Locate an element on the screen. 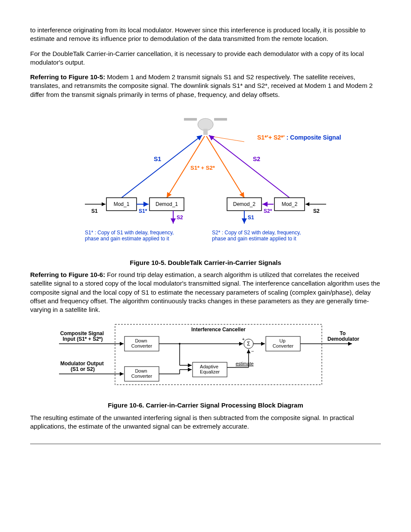 This screenshot has height=532, width=411. mod2-box: Mod_2 is located at coordinates (290, 204).